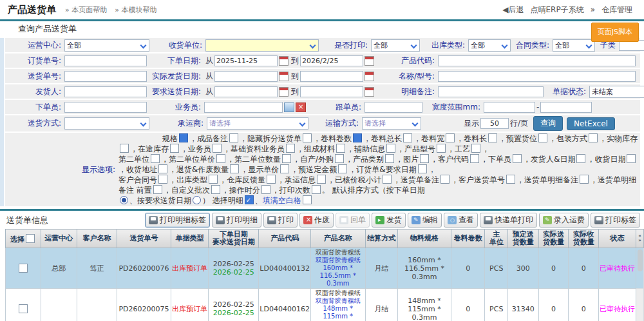 The image size is (644, 321). I want to click on void-button: 作废, so click(317, 220).